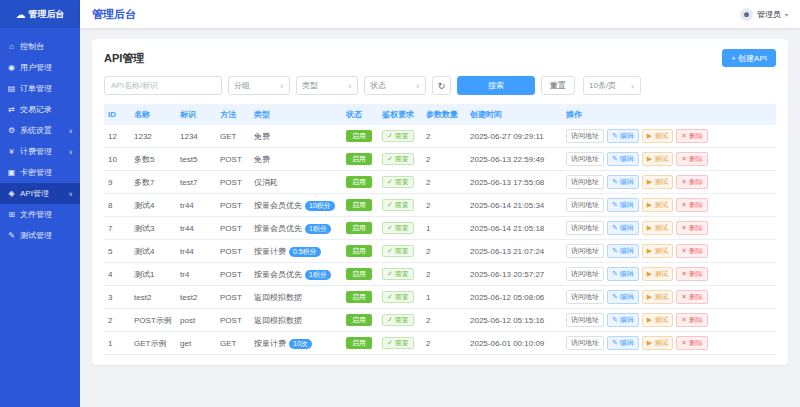  Describe the element at coordinates (259, 86) in the screenshot. I see `group-select: 分组 ∨` at that location.